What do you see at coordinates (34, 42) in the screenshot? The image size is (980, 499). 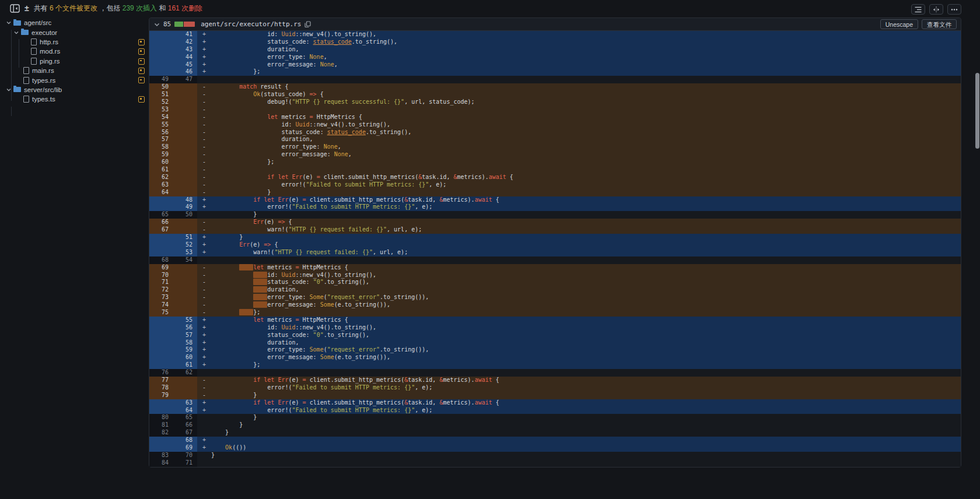 I see `file-icon` at bounding box center [34, 42].